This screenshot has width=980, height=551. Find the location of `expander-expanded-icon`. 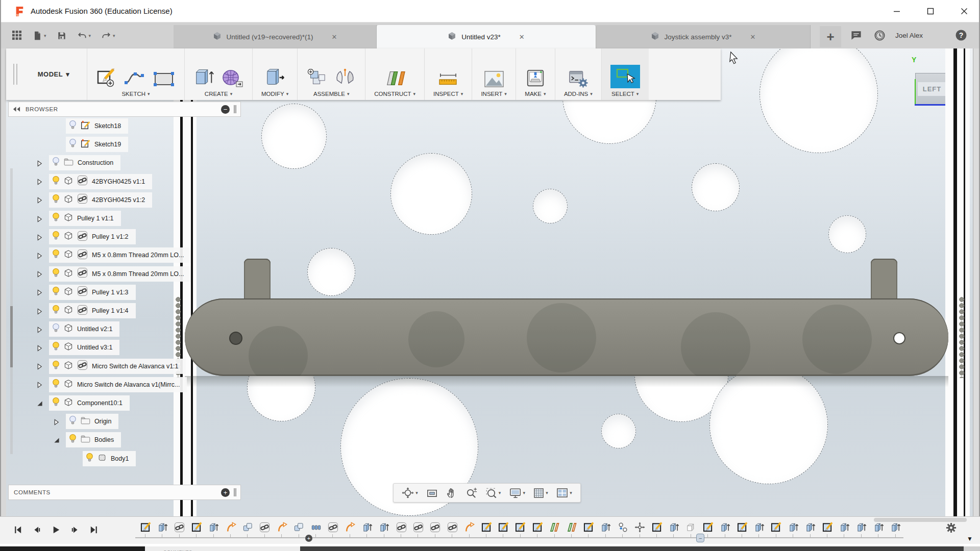

expander-expanded-icon is located at coordinates (58, 440).